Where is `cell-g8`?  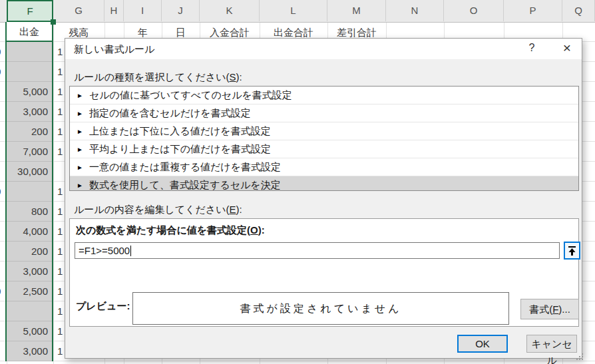 cell-g8 is located at coordinates (60, 172).